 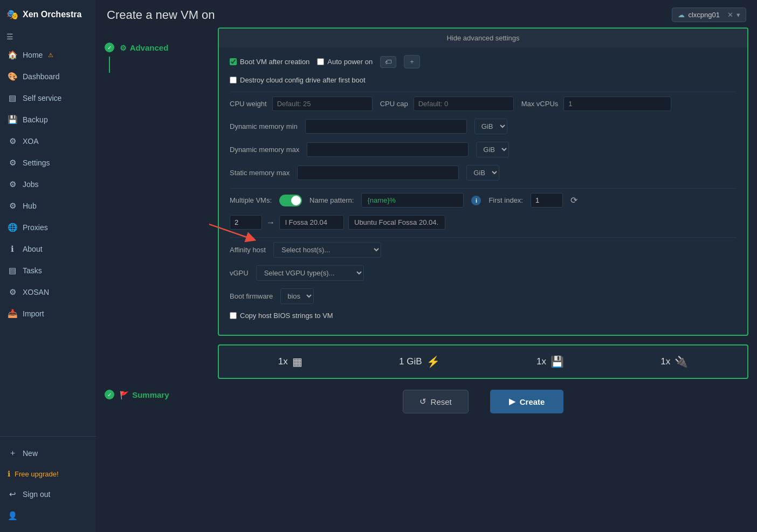 I want to click on cpu-cap-label: CPU cap, so click(x=394, y=103).